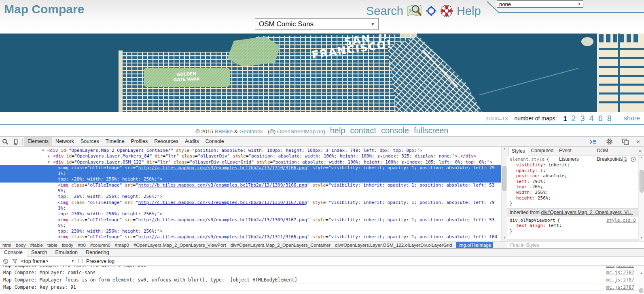 Image resolution: width=644 pixels, height=294 pixels. Describe the element at coordinates (415, 11) in the screenshot. I see `map-search-icon` at that location.